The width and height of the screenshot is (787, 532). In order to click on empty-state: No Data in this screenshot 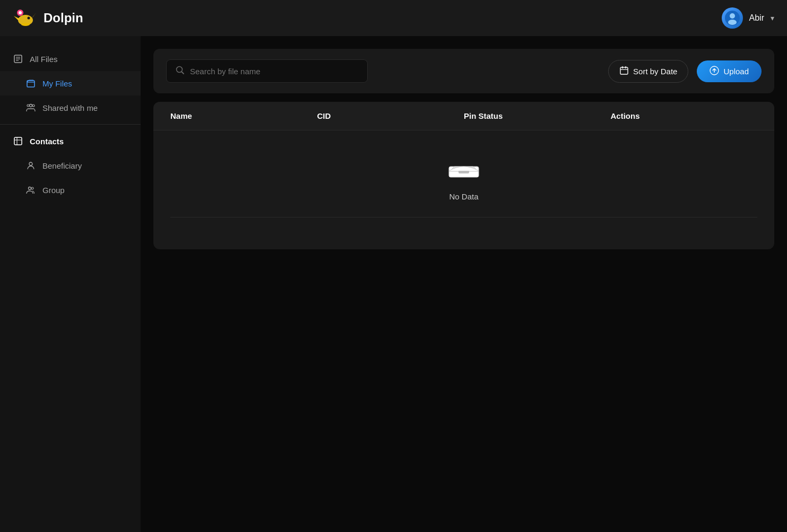, I will do `click(464, 176)`.